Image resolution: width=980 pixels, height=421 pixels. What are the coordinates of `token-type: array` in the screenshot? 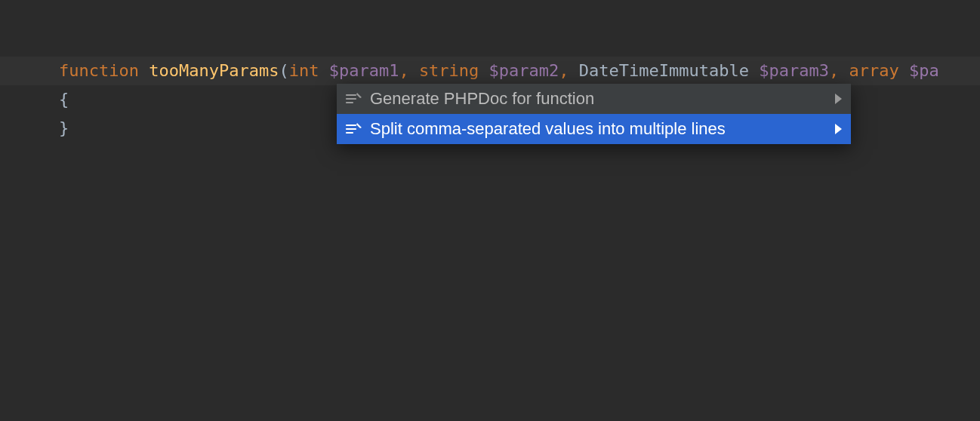 It's located at (874, 71).